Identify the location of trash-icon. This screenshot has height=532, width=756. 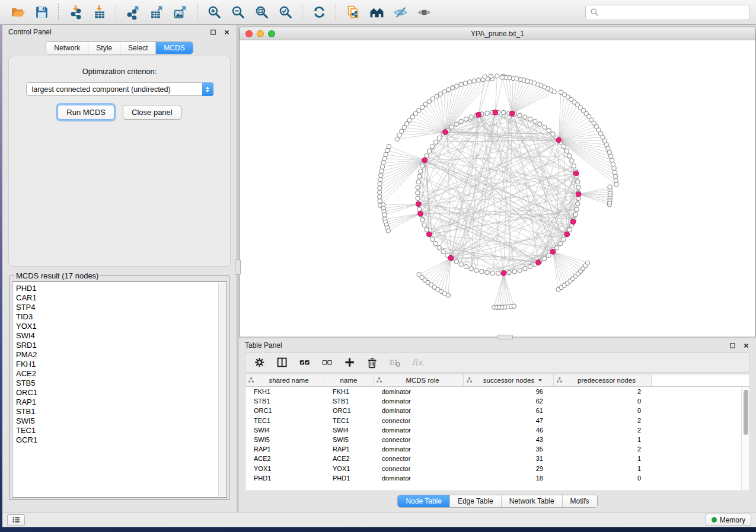
(372, 363).